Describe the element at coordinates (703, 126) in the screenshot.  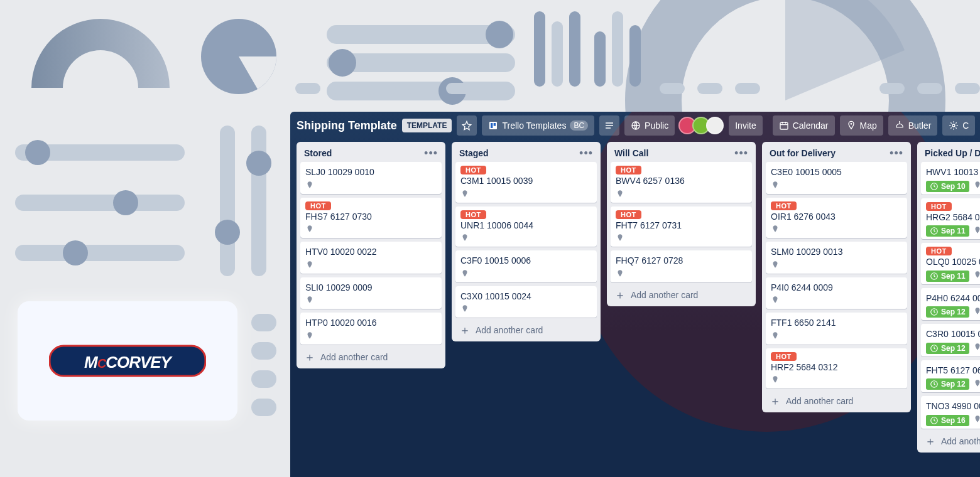
I see `member-avatars` at that location.